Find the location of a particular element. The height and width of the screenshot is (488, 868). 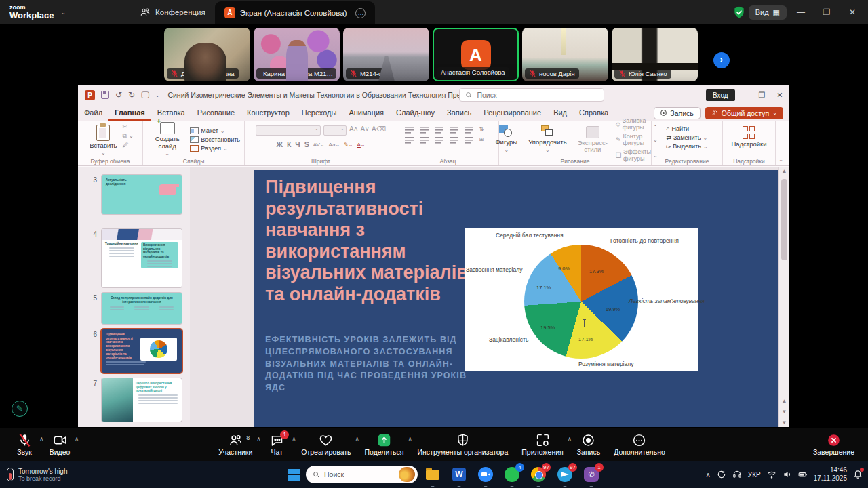

taskbar-app-telegram: 97 is located at coordinates (565, 474).